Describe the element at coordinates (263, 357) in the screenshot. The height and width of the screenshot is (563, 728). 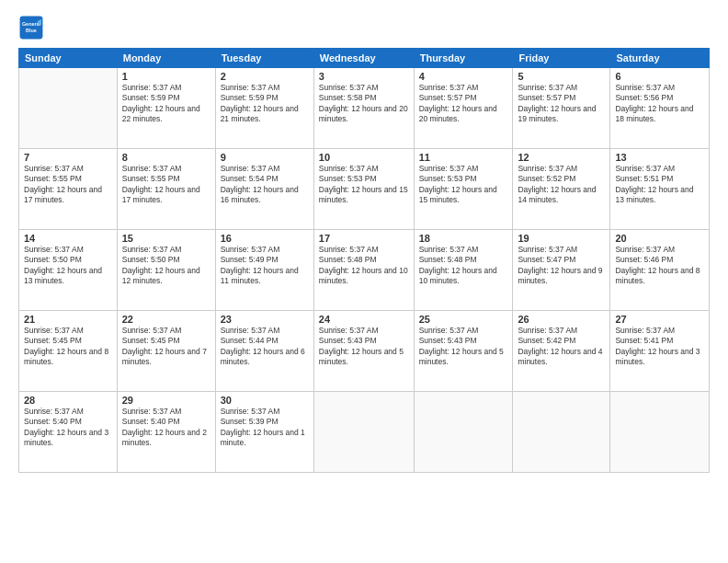
I see `daylight-label: Daylight: 12 hours and 6 minutes.` at that location.